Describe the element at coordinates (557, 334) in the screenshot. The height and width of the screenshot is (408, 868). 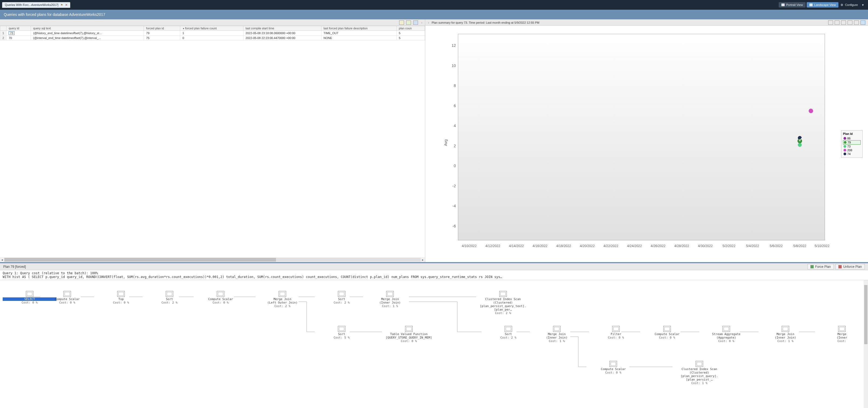
I see `plan-operator-mj3: Merge Join(Inner Join)Cost: 1 %` at that location.